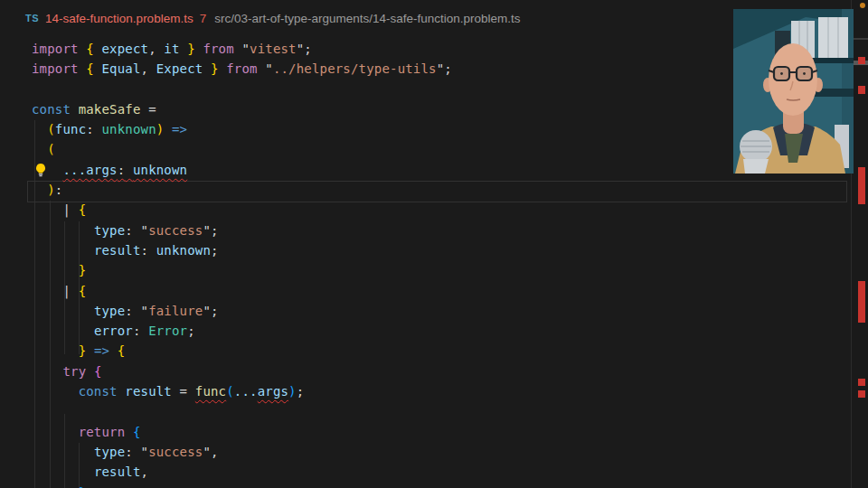  I want to click on code-line: | {, so click(242, 210).